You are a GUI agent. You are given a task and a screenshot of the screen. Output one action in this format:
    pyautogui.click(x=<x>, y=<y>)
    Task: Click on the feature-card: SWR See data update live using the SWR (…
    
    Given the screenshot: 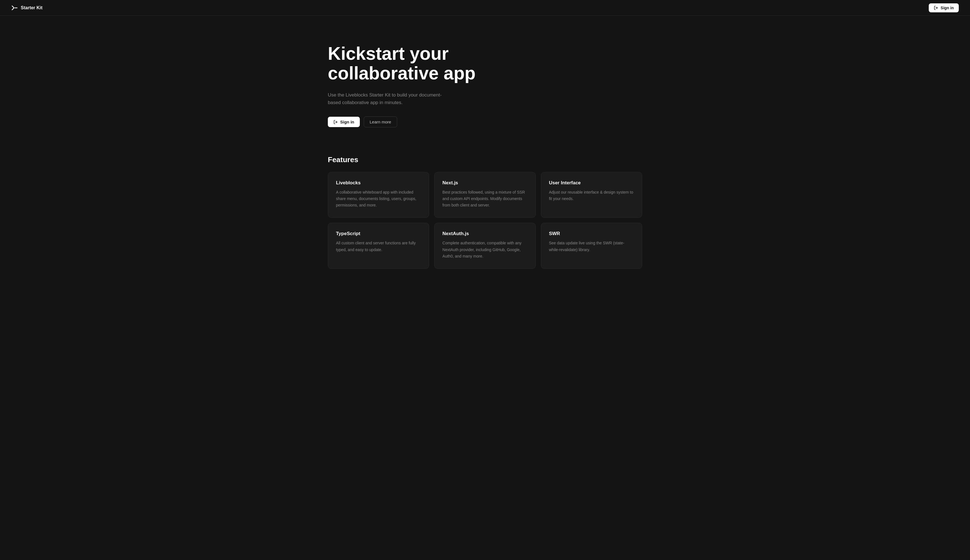 What is the action you would take?
    pyautogui.click(x=592, y=245)
    